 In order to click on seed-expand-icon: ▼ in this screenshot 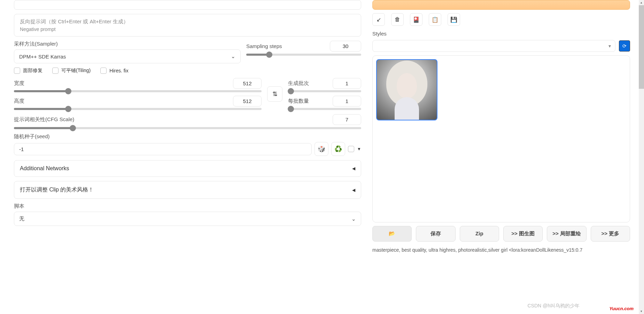, I will do `click(359, 149)`.